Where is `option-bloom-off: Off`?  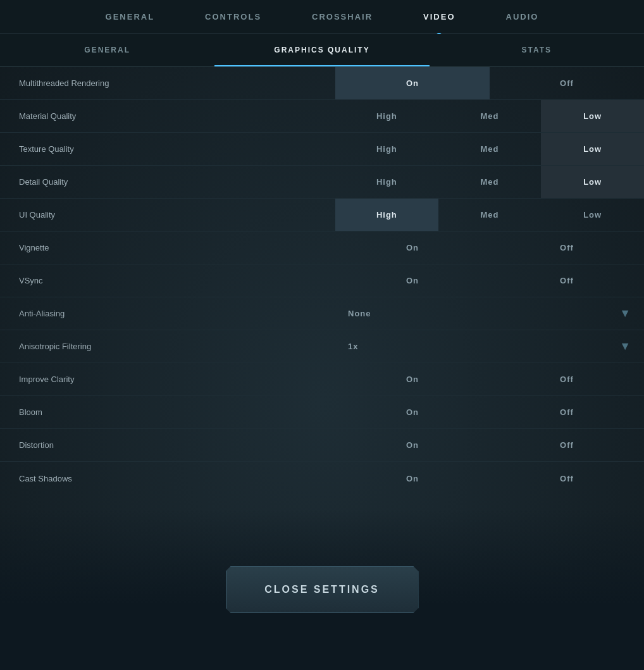 option-bloom-off: Off is located at coordinates (567, 413).